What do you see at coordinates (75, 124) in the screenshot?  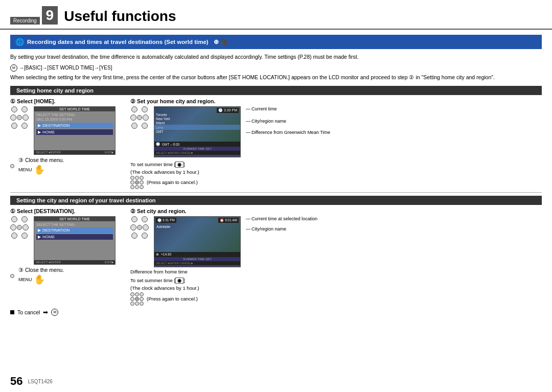 I see `screen1-body: SELECT THE SETTING. DEC.15.2009 3:30 PM …` at bounding box center [75, 124].